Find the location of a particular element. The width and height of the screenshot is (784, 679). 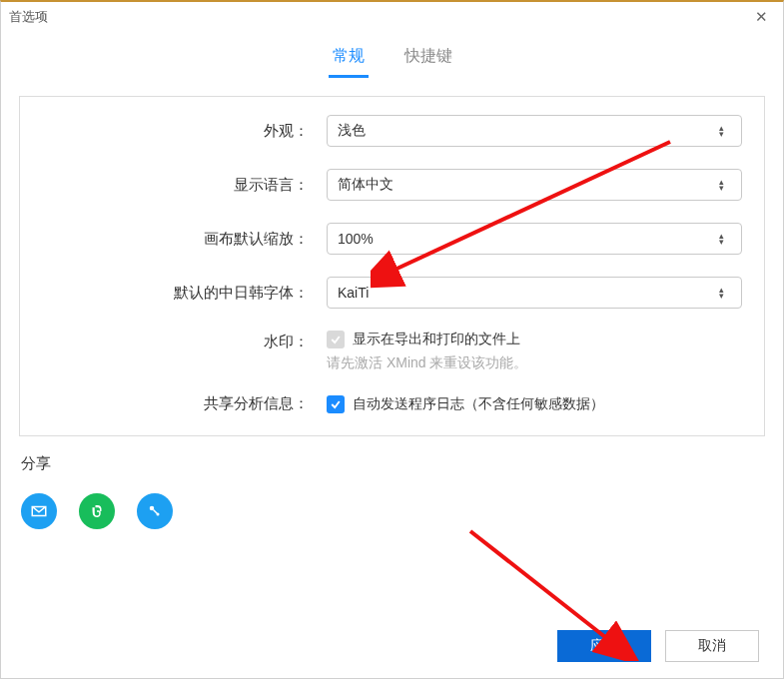

zoom-value: 100% is located at coordinates (356, 239).